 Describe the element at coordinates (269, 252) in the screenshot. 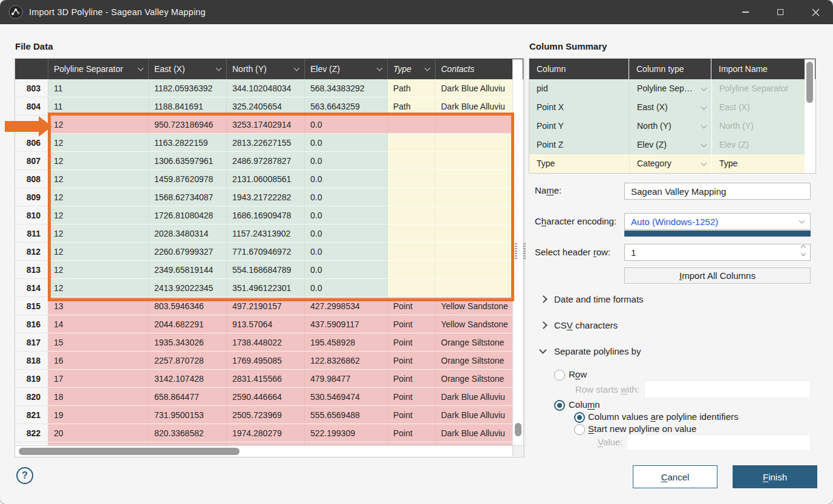

I see `table-row: 812122260.67999327771.6709469720.0` at that location.